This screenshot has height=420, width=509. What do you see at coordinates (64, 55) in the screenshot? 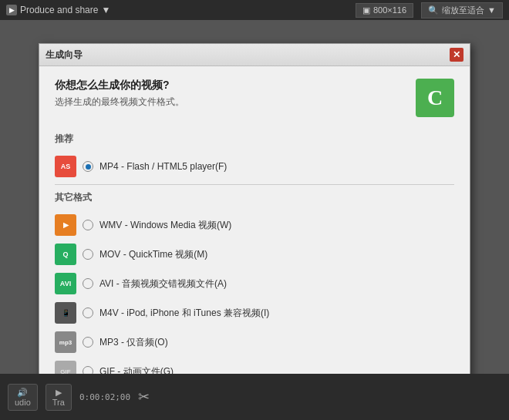
I see `dialog-title: 生成向导` at bounding box center [64, 55].